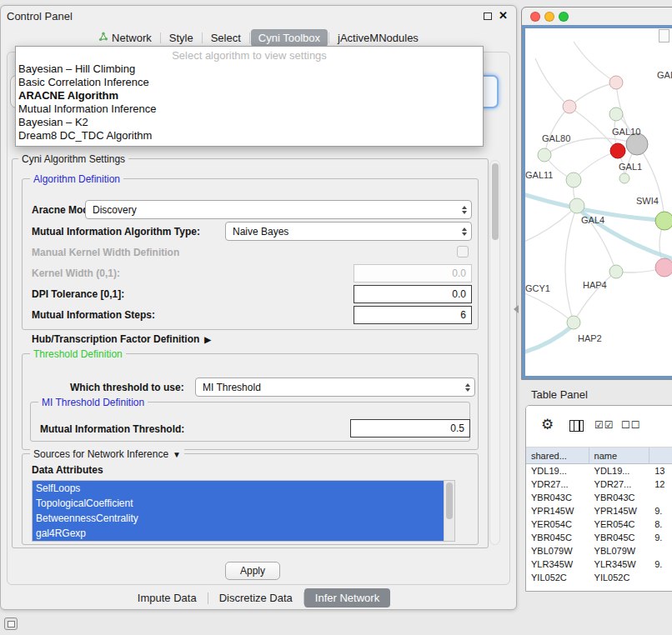  What do you see at coordinates (413, 315) in the screenshot?
I see `mi-steps-field: 6` at bounding box center [413, 315].